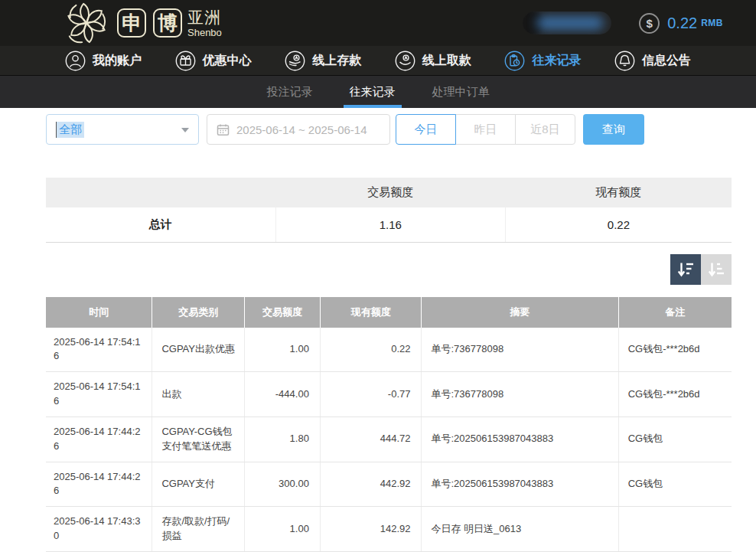  I want to click on quick-date-buttons: 今日昨日近8日, so click(485, 129).